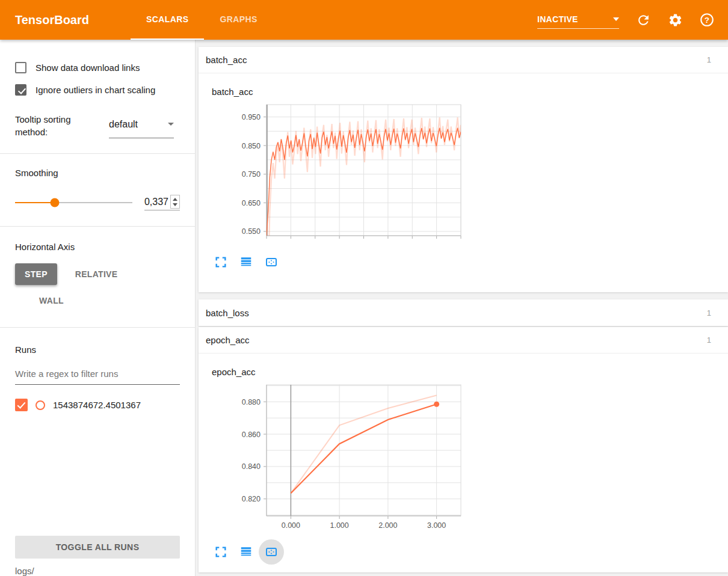 This screenshot has width=728, height=576. I want to click on smoothing-label: Smoothing, so click(97, 173).